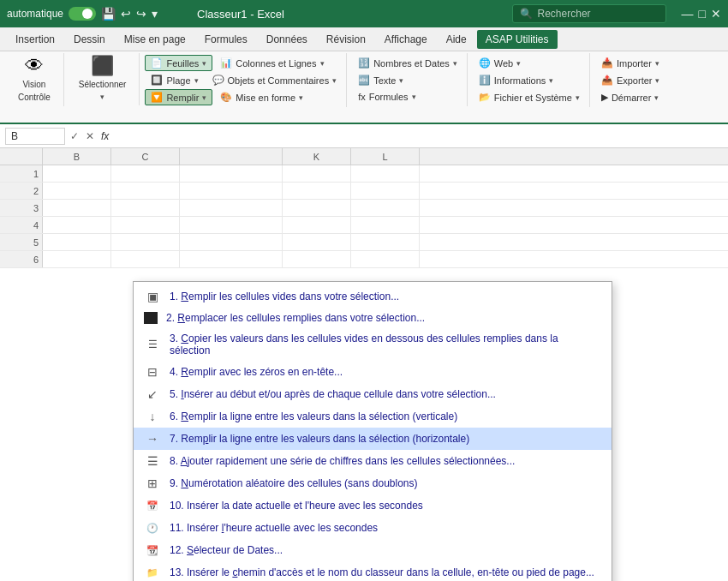  Describe the element at coordinates (529, 81) in the screenshot. I see `ribbon-group-web: 🌐 Web ▾ ℹ️ Informations ▾ 📂 Fichier et S…` at that location.